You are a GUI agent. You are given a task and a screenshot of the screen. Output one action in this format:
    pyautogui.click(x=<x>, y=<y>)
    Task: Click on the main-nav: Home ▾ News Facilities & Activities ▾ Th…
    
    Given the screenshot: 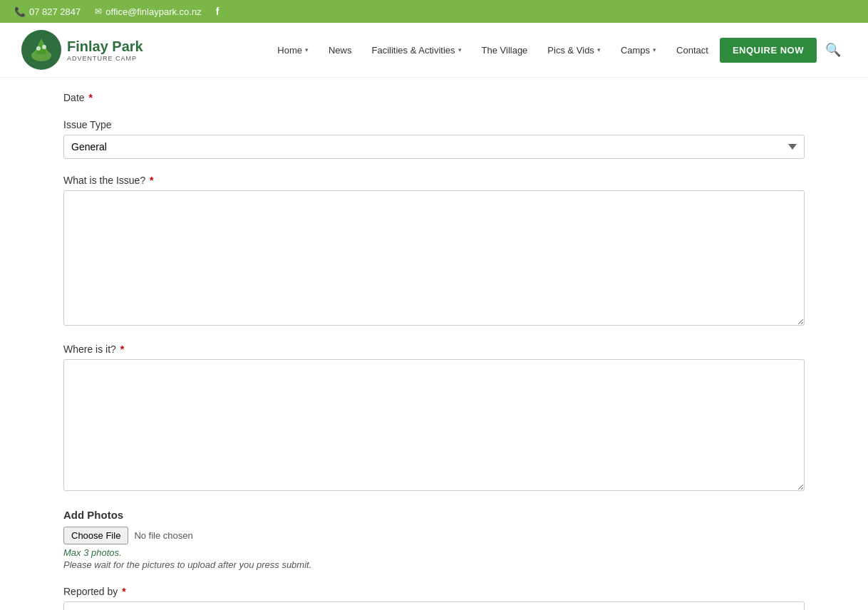 What is the action you would take?
    pyautogui.click(x=557, y=50)
    